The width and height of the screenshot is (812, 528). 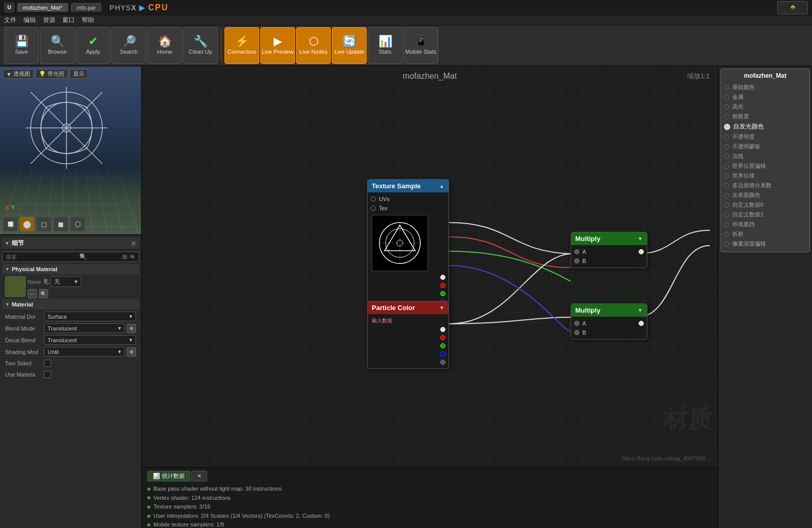 I want to click on tab-mfz-par: mfz-par, so click(x=86, y=7).